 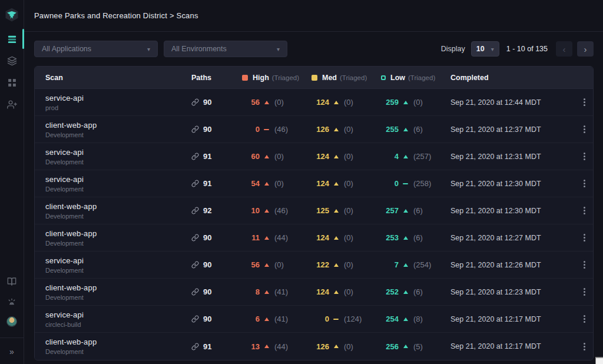 I want to click on table-row: service-api circleci-build 90 6 (41) 0 (…, so click(x=314, y=319).